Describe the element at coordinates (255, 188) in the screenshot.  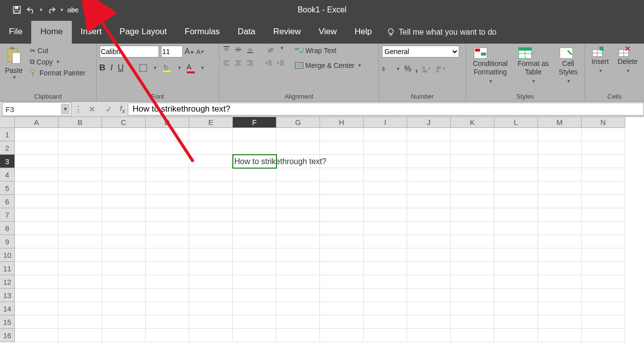
I see `cell-F5` at that location.